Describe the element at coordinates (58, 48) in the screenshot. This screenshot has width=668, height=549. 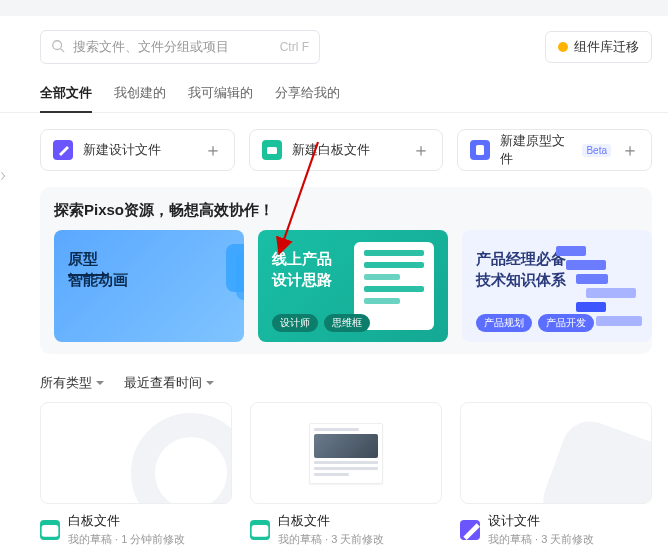
I see `search-icon` at that location.